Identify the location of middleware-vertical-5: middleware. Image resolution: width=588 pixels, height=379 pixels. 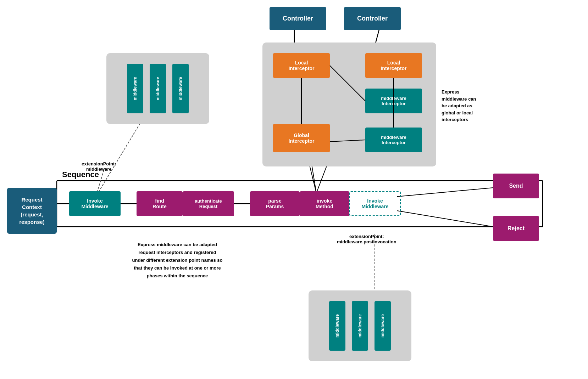
(360, 326).